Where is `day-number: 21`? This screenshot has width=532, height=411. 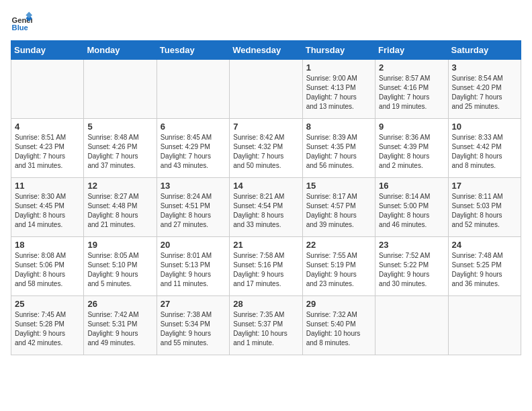 day-number: 21 is located at coordinates (266, 244).